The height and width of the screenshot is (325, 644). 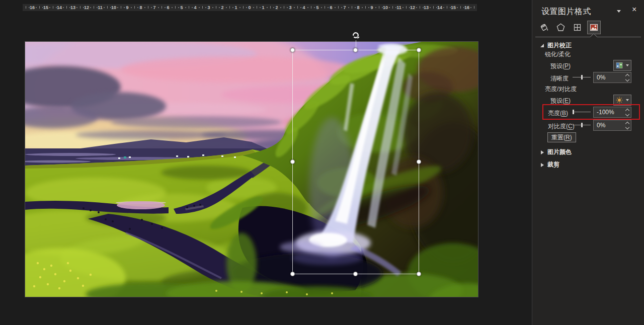 What do you see at coordinates (578, 27) in the screenshot?
I see `size-and-properties-icon` at bounding box center [578, 27].